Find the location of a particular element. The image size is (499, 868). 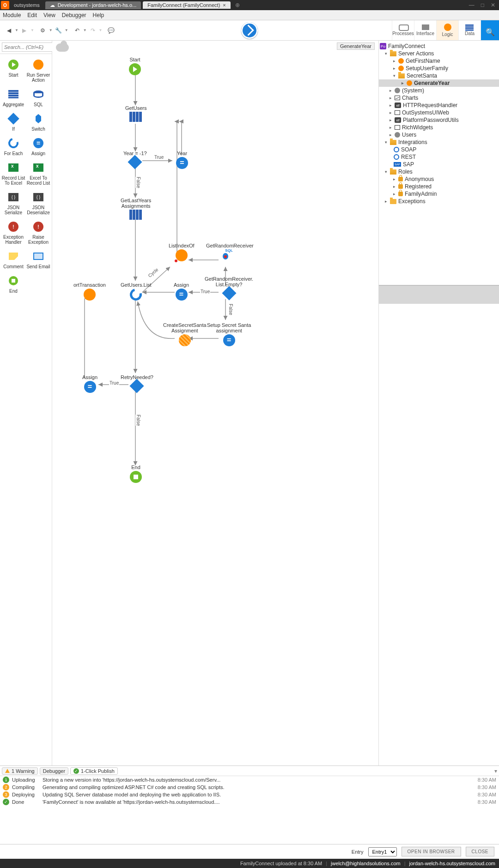

tool-comment: Comment is located at coordinates (13, 260).